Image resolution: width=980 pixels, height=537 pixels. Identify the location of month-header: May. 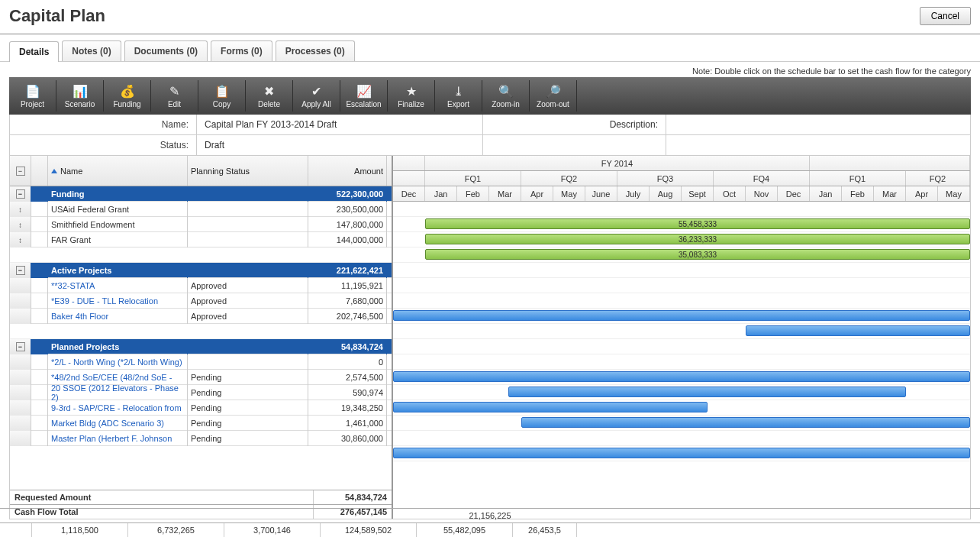
(569, 194).